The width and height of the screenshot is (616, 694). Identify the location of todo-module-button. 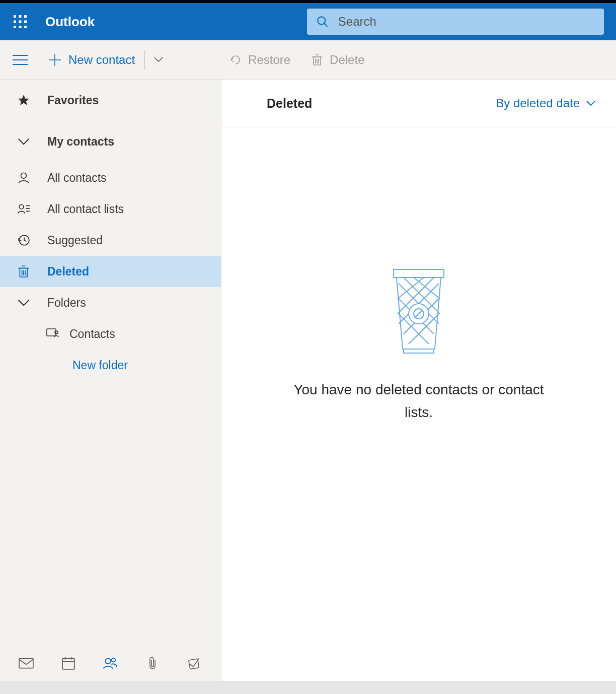
(195, 663).